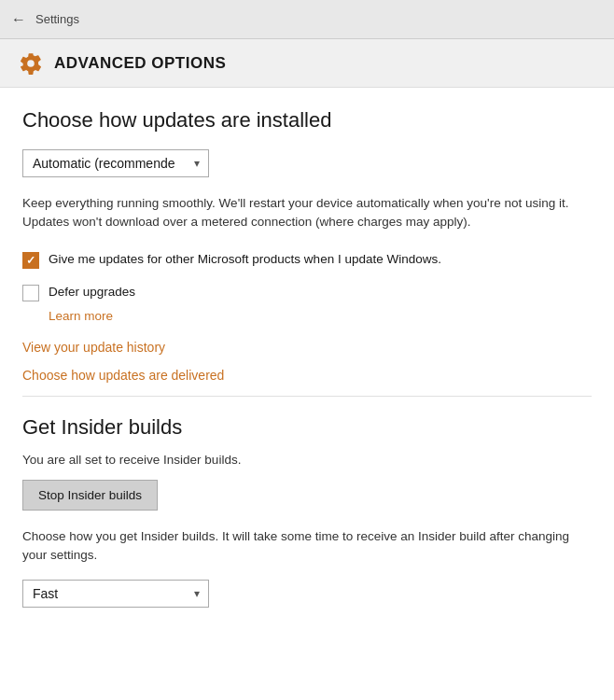  Describe the element at coordinates (307, 163) in the screenshot. I see `update-mode-dropdown-wrapper: Automatic (recommended) Notify to schedu…` at that location.